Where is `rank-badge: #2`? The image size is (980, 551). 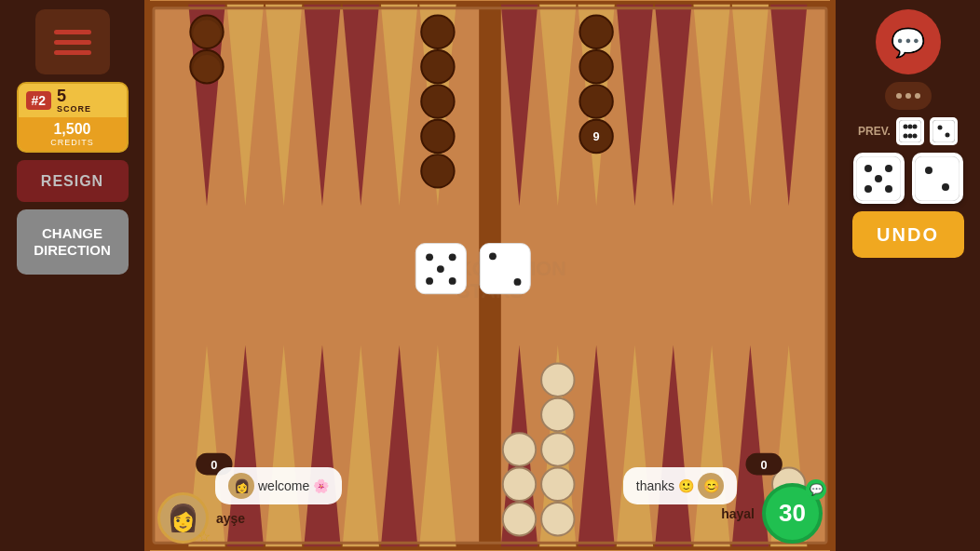
rank-badge: #2 is located at coordinates (39, 101).